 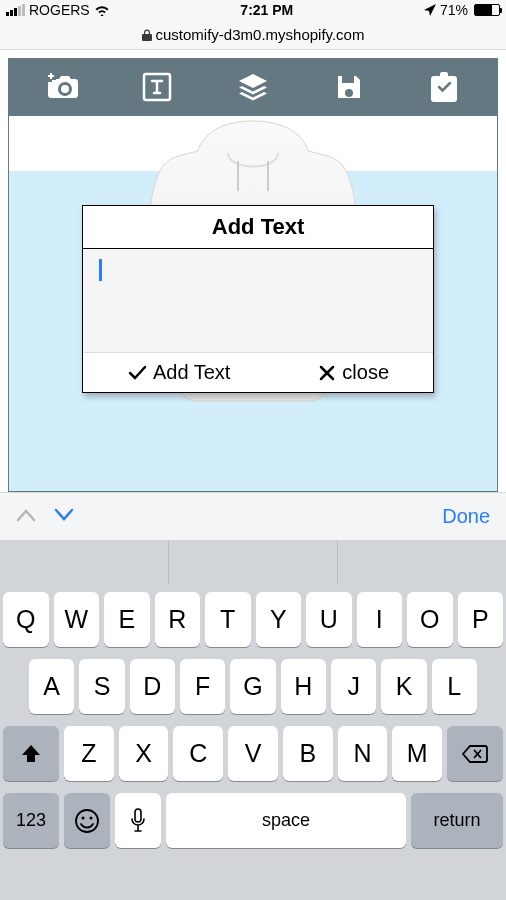 What do you see at coordinates (475, 754) in the screenshot?
I see `key-backspace` at bounding box center [475, 754].